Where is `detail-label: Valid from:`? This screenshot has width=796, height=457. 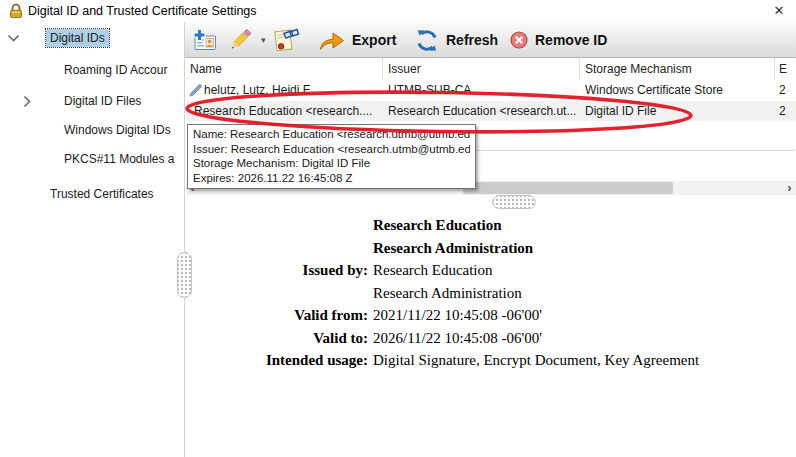
detail-label: Valid from: is located at coordinates (277, 316).